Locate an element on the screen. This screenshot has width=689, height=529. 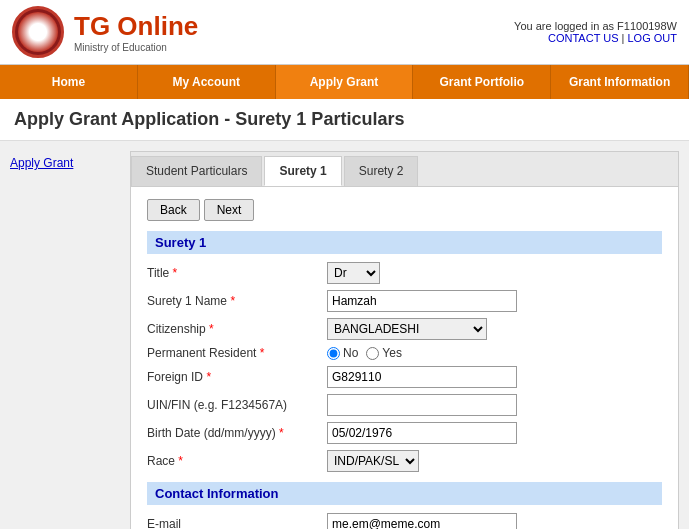
foreign-id-label: Foreign ID * is located at coordinates (237, 377).